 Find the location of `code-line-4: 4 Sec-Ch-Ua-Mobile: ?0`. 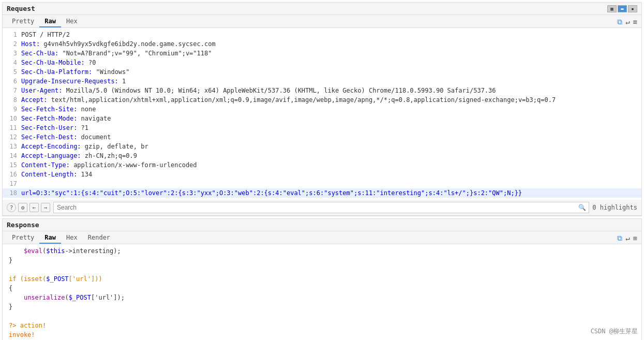

code-line-4: 4 Sec-Ch-Ua-Mobile: ?0 is located at coordinates (322, 63).